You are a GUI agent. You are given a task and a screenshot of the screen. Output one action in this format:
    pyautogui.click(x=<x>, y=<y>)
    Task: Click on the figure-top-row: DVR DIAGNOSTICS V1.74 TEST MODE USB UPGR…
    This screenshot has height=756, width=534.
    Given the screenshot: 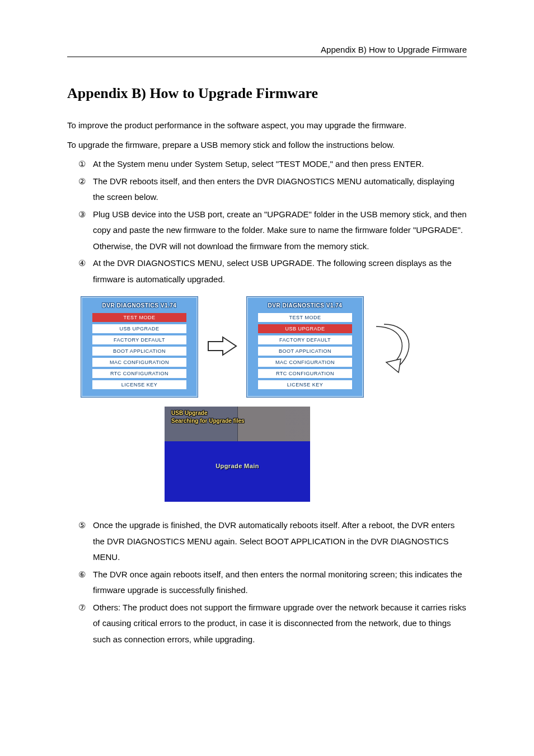 What is the action you would take?
    pyautogui.click(x=274, y=347)
    